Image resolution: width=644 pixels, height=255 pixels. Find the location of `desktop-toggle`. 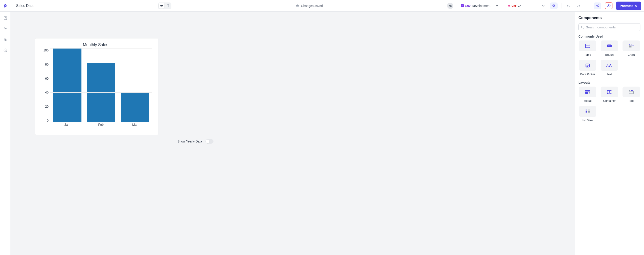

desktop-toggle is located at coordinates (162, 6).